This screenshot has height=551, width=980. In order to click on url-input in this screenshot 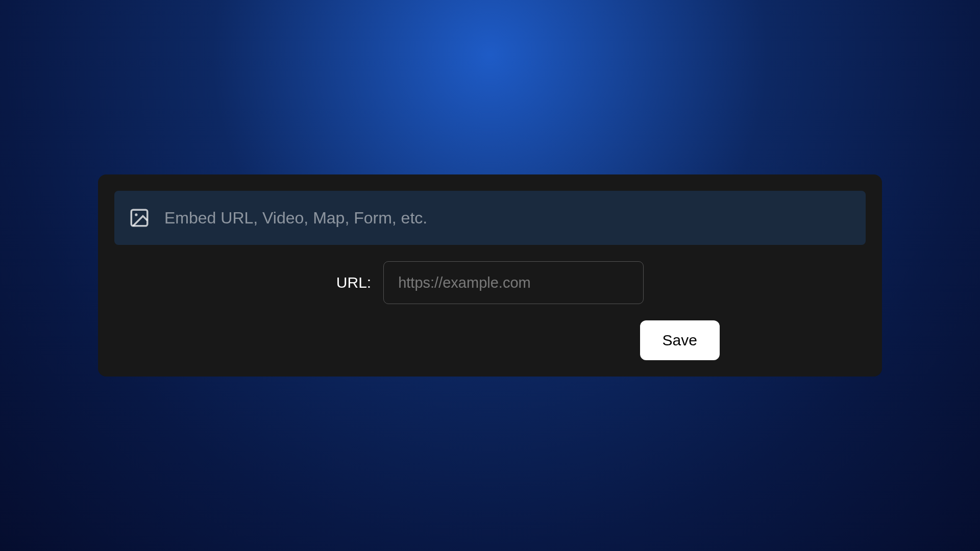, I will do `click(513, 283)`.